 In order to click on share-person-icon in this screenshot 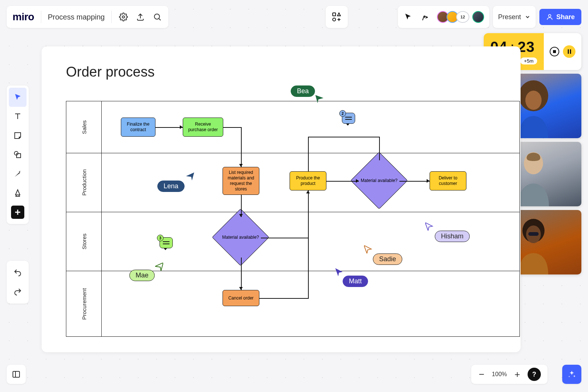, I will do `click(550, 17)`.